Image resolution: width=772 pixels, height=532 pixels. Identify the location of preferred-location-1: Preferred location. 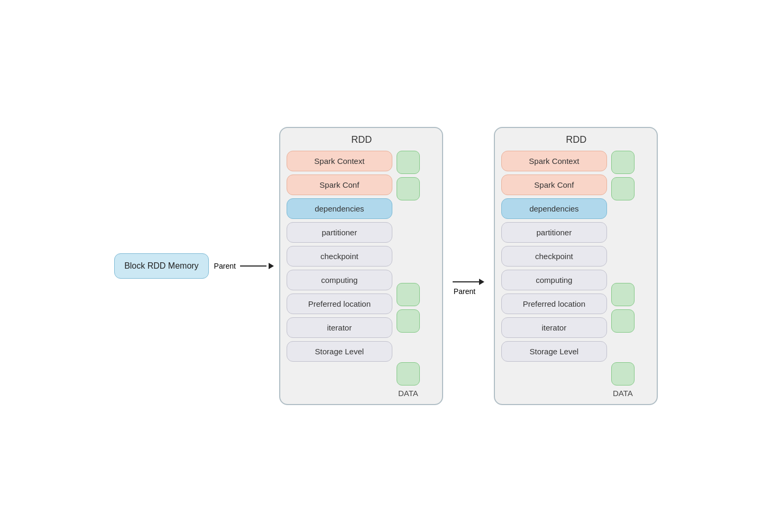
(339, 304).